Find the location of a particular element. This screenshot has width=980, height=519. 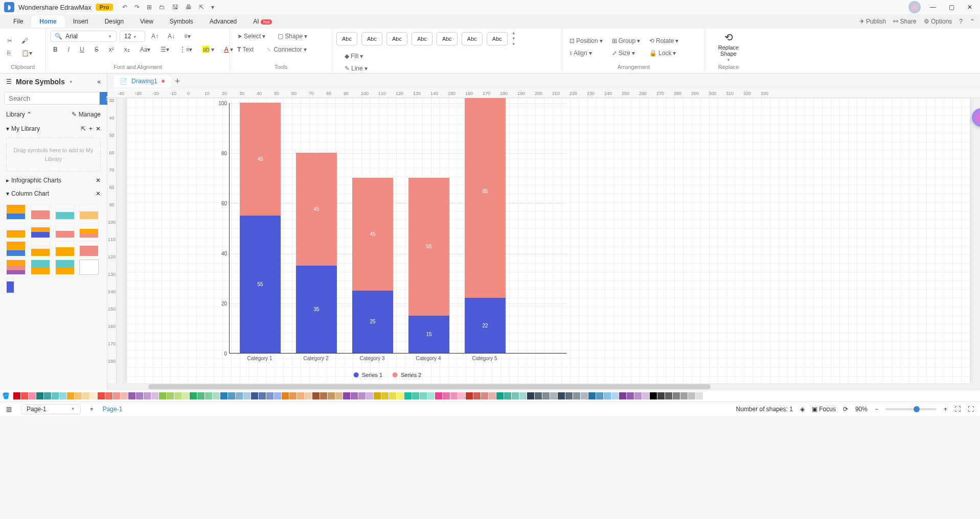

minimize-button: — is located at coordinates (933, 7).